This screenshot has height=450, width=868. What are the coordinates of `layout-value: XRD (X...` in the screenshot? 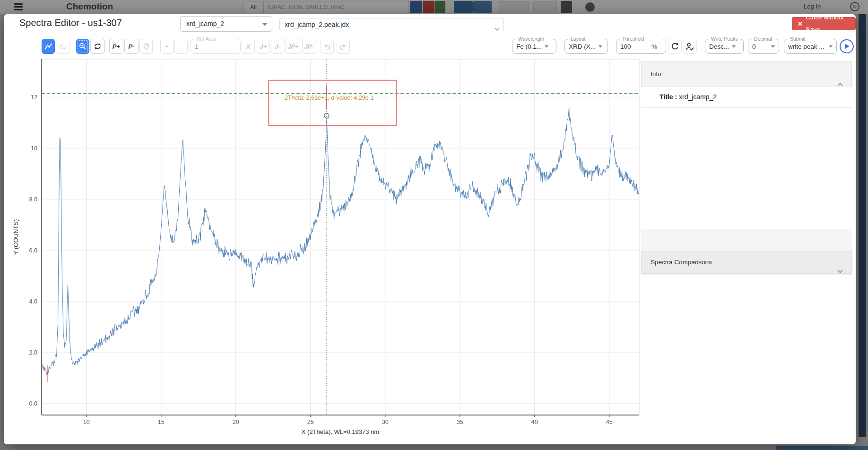 It's located at (582, 46).